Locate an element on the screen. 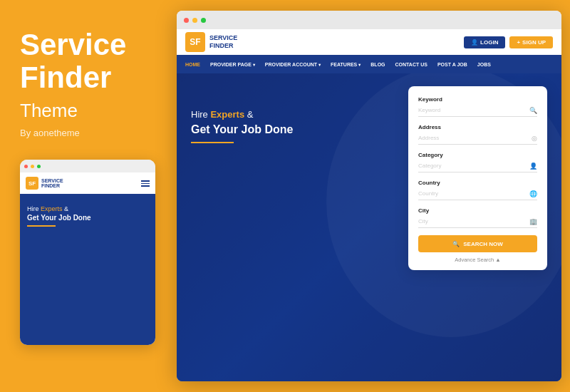  mobile-nav: SF SERVICE FINDER is located at coordinates (88, 183).